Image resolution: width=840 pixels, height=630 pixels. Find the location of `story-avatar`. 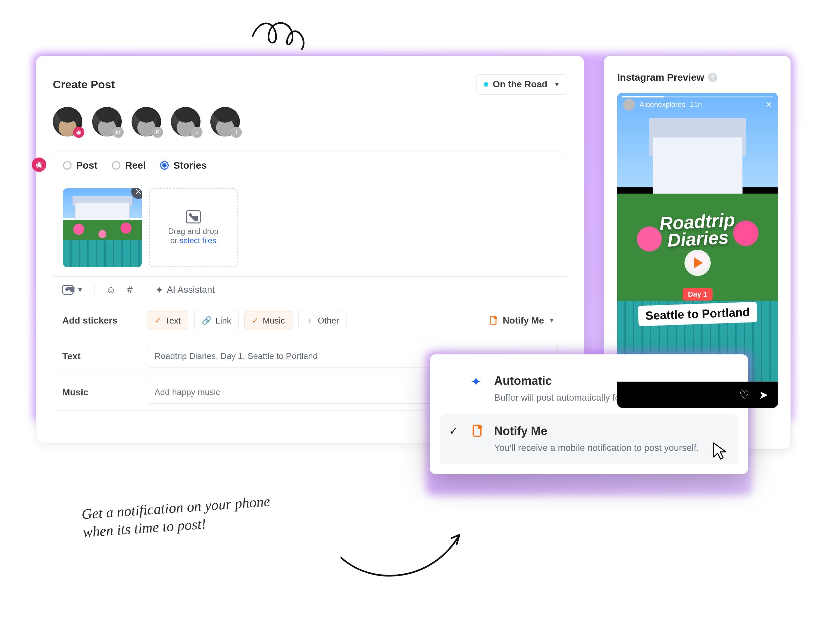

story-avatar is located at coordinates (629, 105).